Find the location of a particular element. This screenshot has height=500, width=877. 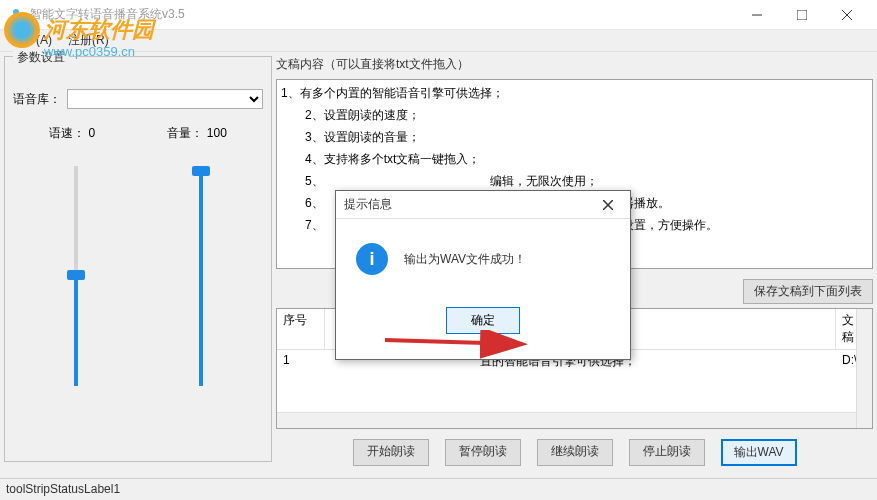

dialog-message: 输出为WAV文件成功！ is located at coordinates (465, 260).